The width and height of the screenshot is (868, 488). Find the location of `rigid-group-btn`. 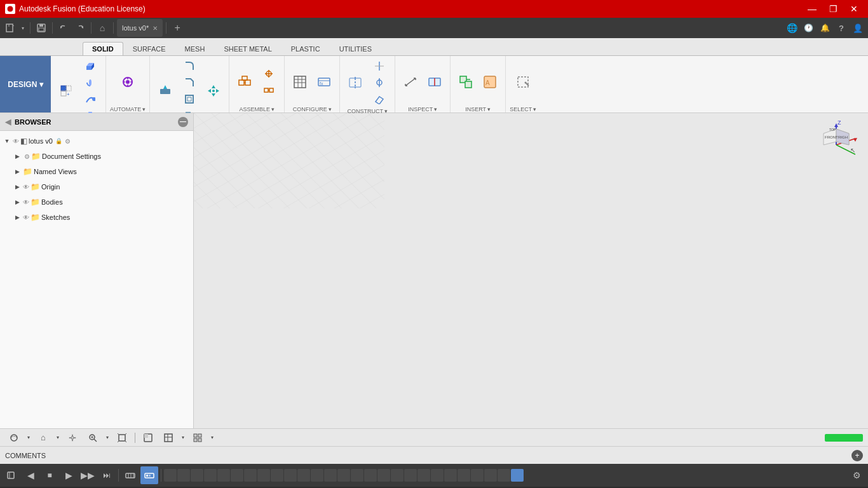

rigid-group-btn is located at coordinates (269, 90).